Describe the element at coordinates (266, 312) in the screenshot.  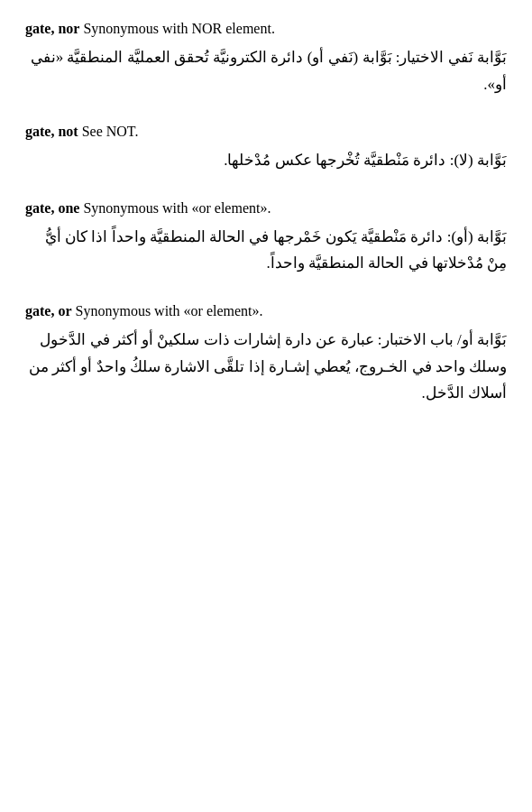
I see `entry-header-gate-or: gate, or Synonymous with «or element».` at that location.